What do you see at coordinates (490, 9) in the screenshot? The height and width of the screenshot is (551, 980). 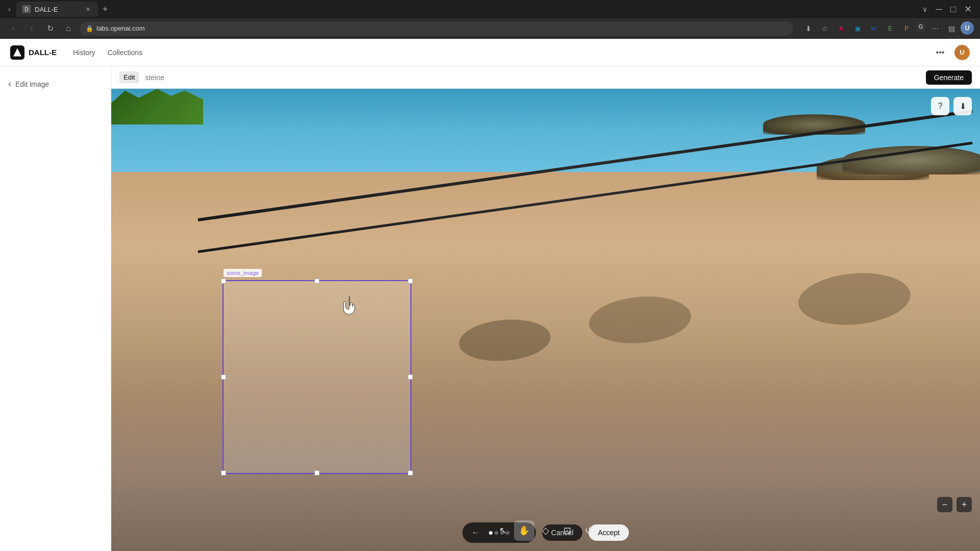 I see `tab-bar: › D DALL-E ✕ + ∨ ─ □ ✕` at bounding box center [490, 9].